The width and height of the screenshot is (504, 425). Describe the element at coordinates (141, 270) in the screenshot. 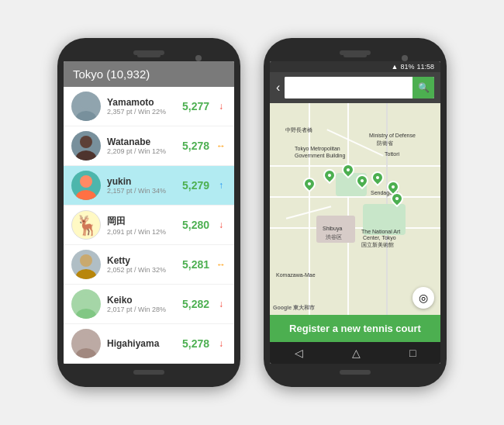

I see `player-stats: 2,052 pt / Win 32%` at that location.